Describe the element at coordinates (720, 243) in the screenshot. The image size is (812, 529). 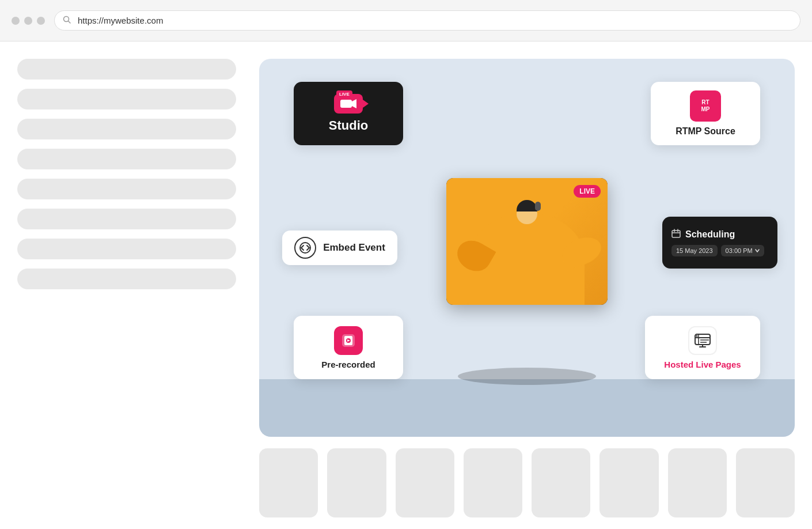
I see `scheduling-card: Scheduling 15 May 2023 03:00 PM` at that location.